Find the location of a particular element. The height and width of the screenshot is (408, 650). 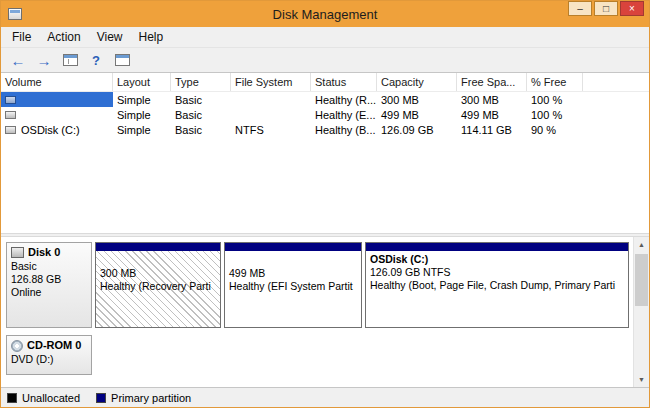

show-console-tree-icon is located at coordinates (70, 60).